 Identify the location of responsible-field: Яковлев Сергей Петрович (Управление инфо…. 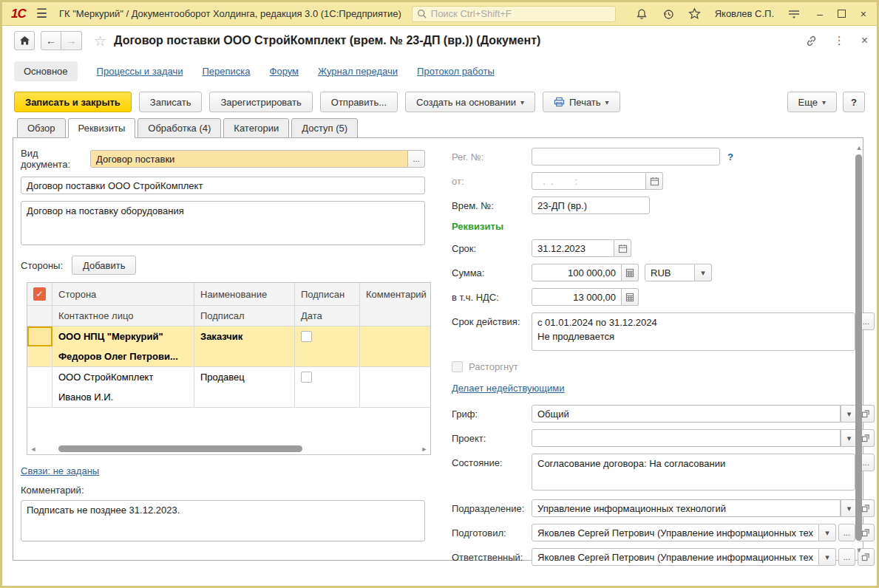
(676, 557).